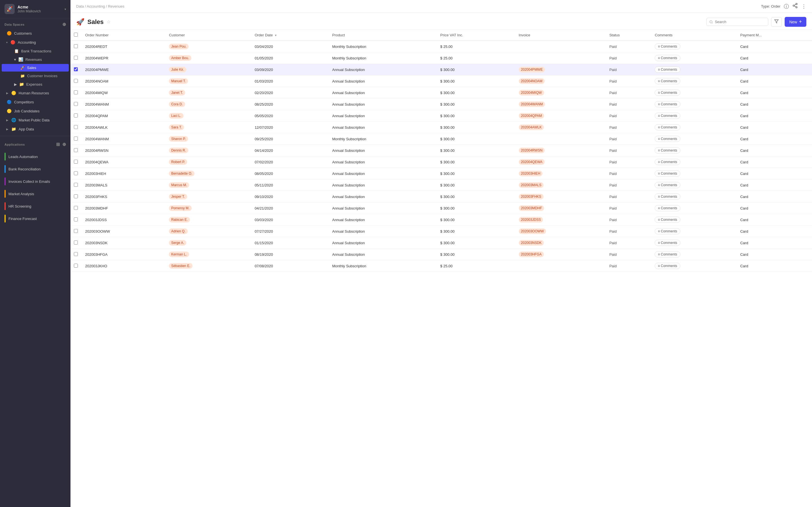 The image size is (812, 507). I want to click on app-leads-automation: Leads Automation, so click(35, 157).